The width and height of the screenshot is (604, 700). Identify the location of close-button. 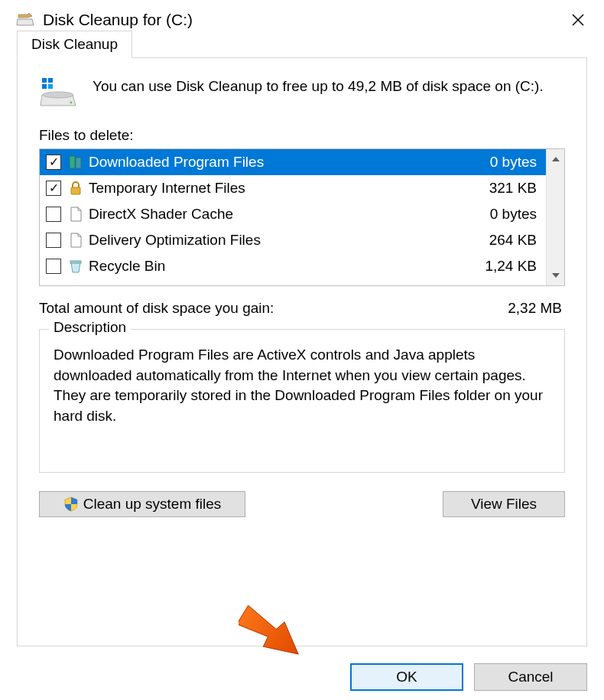
(578, 20).